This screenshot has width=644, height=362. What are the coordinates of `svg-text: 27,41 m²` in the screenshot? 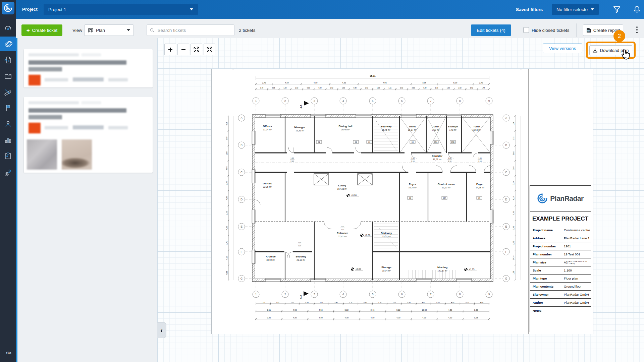 It's located at (342, 237).